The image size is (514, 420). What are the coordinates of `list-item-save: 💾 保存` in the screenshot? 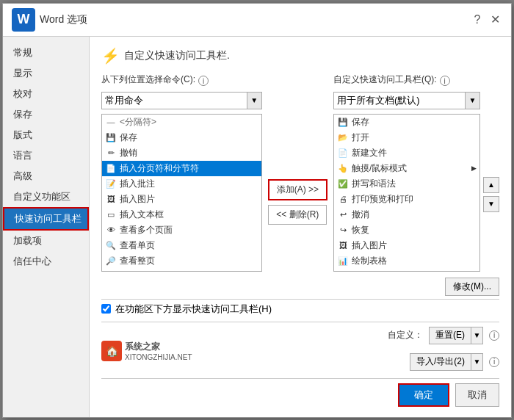 It's located at (182, 138).